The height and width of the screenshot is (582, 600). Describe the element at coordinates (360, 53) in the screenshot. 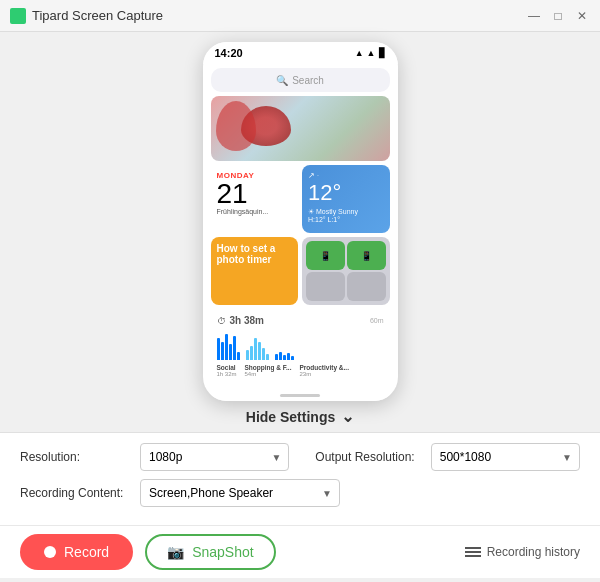

I see `signal-icon: ▲` at that location.